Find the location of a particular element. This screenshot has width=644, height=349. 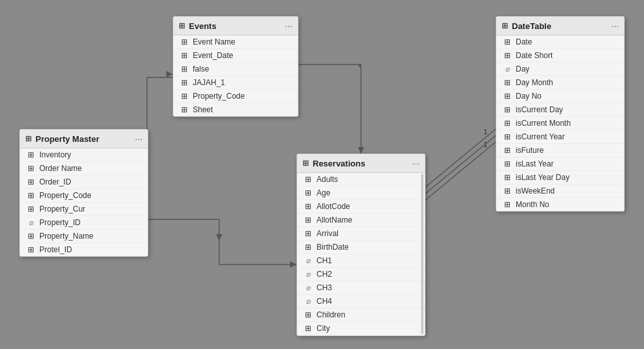

table-row: ⊞ Arrival is located at coordinates (361, 234).